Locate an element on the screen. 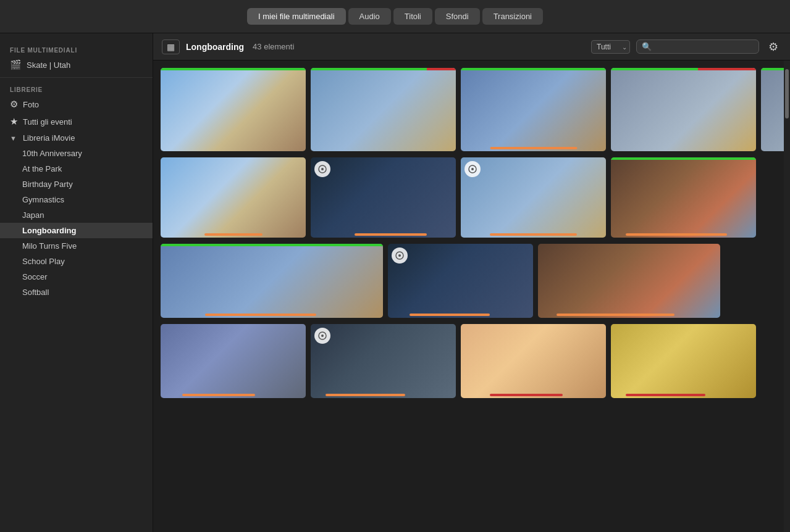 This screenshot has height=532, width=790. skate-utah-label: Skate | Utah is located at coordinates (48, 65).